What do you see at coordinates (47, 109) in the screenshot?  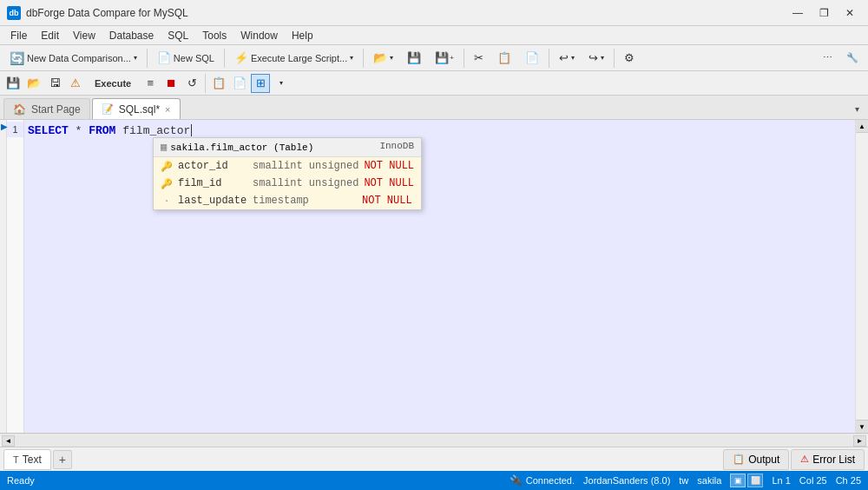 I see `tab-start-page: 🏠 Start Page` at bounding box center [47, 109].